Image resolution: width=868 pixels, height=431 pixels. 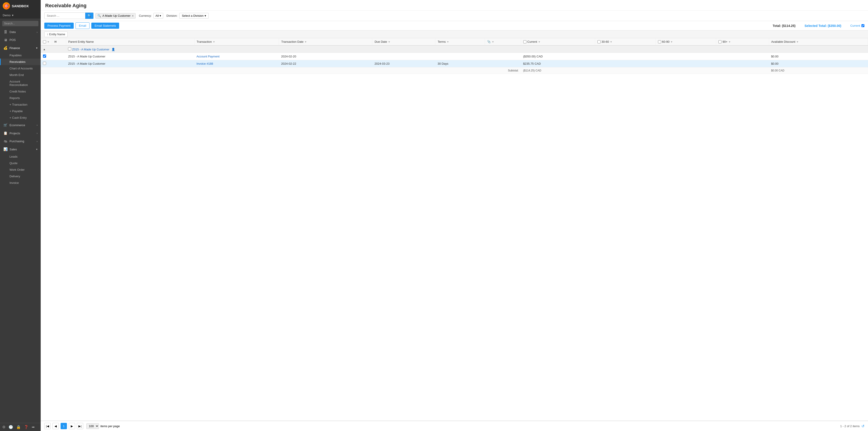 I want to click on page-1-button: 1, so click(x=64, y=426).